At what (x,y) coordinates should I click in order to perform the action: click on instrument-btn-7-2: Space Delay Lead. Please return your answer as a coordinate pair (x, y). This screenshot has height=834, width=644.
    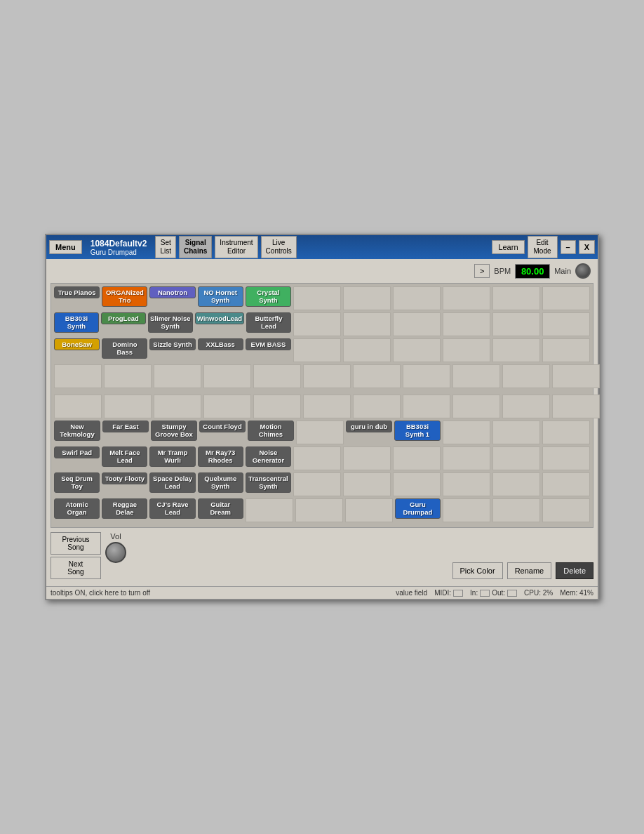
    Looking at the image, I should click on (173, 483).